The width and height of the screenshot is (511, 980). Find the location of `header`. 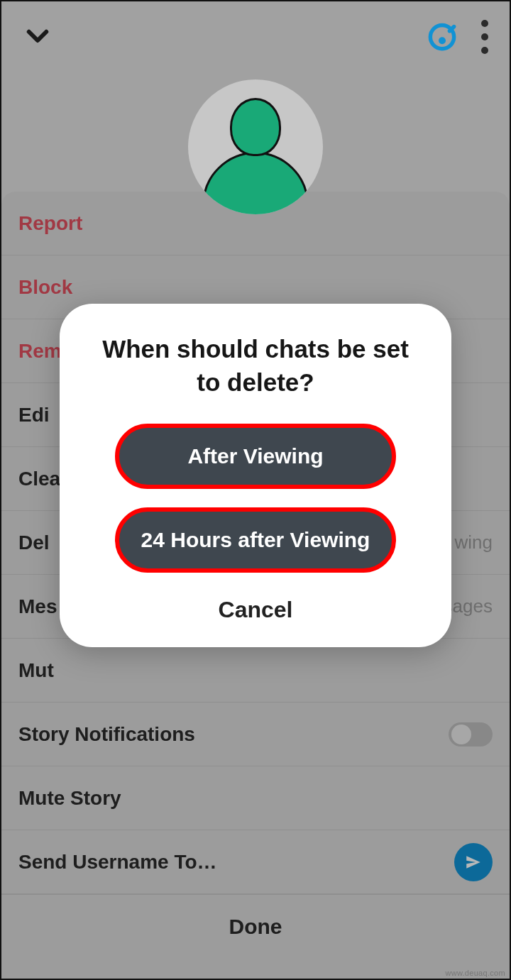

header is located at coordinates (256, 37).